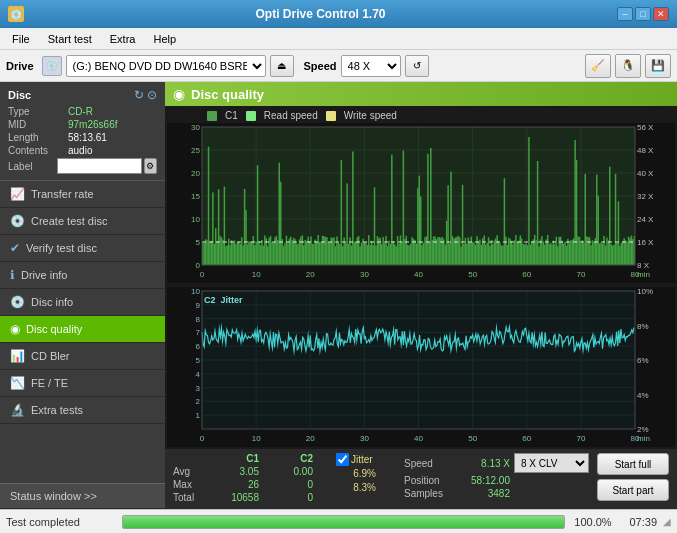  I want to click on sidebar-item-extra-tests: 🔬 Extra tests, so click(82, 410).